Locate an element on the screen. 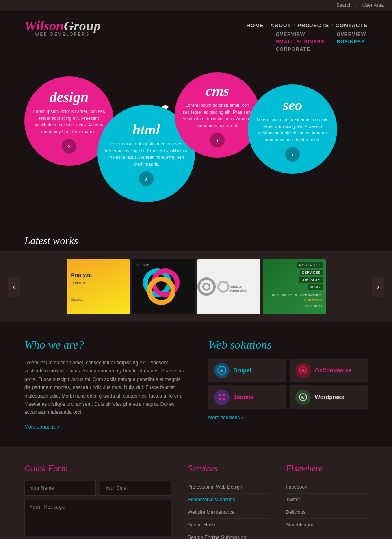  solutions-grid: Drupal OsCommerce Joomla W Wordpress is located at coordinates (288, 384).